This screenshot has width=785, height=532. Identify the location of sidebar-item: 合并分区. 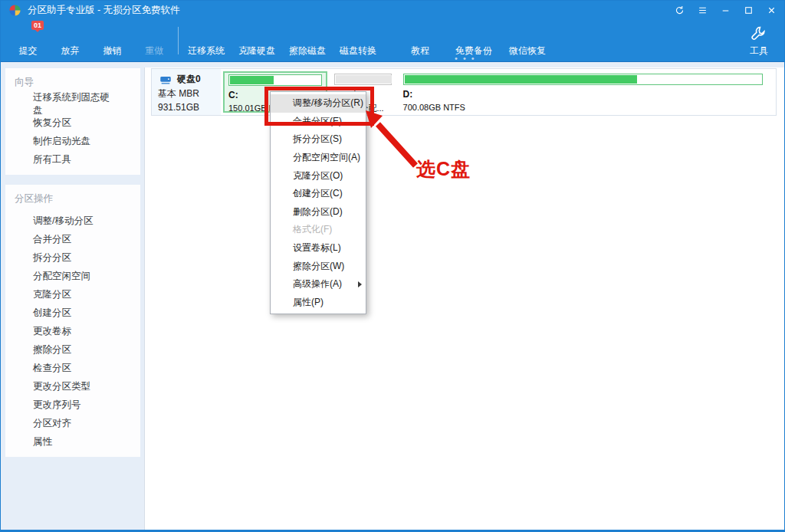
(73, 239).